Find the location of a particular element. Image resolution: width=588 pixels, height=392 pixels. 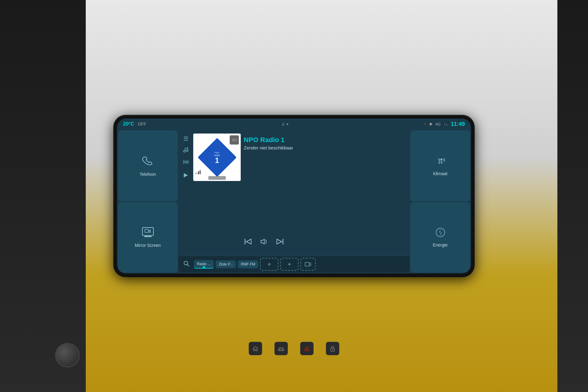

radio-antenna-icon is located at coordinates (186, 163).